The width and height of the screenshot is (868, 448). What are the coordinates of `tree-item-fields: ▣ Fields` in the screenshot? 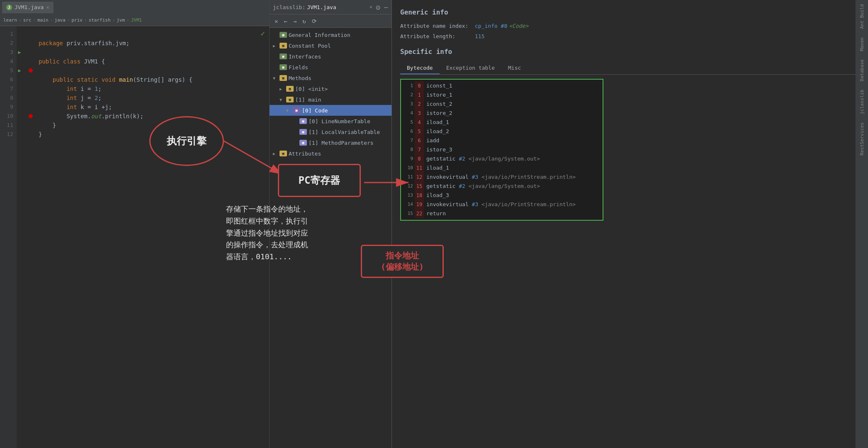 It's located at (331, 67).